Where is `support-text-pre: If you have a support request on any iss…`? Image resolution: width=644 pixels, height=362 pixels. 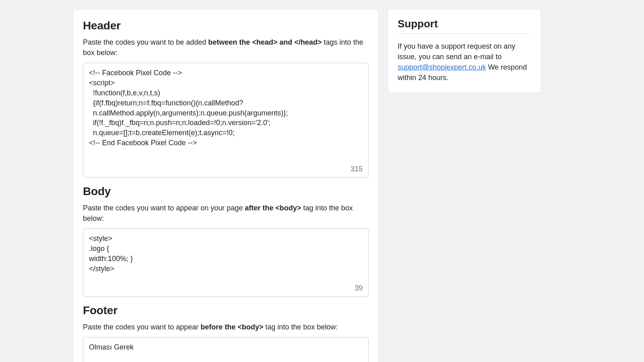 support-text-pre: If you have a support request on any iss… is located at coordinates (456, 51).